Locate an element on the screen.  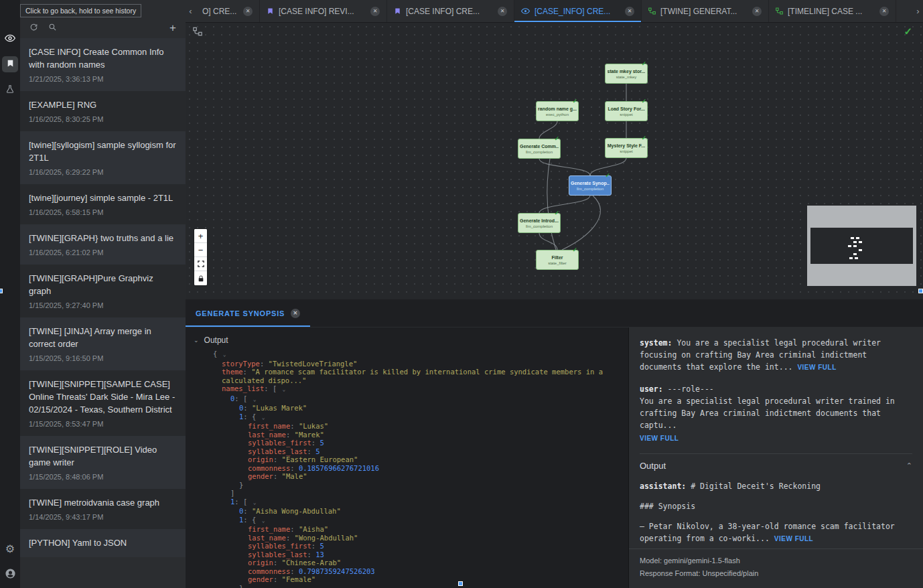
tab-2: [CASE INFO] CRE...✕ is located at coordinates (451, 11).